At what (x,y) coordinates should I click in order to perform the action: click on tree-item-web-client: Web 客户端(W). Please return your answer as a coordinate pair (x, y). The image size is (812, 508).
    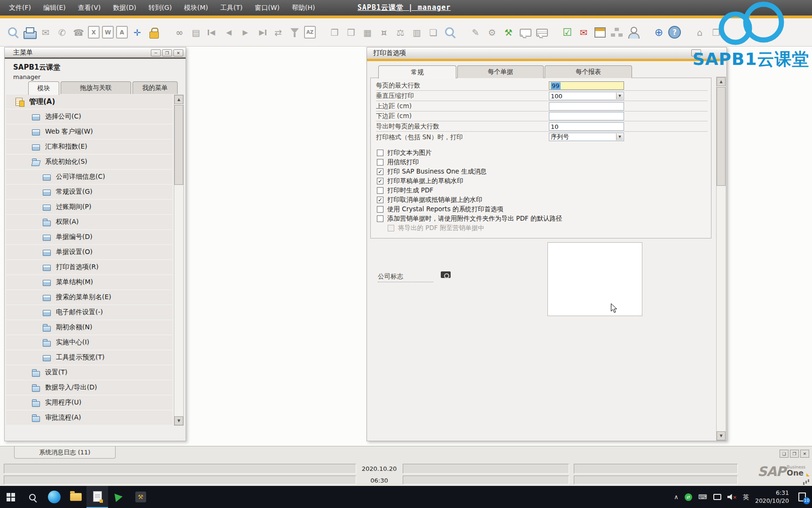
    Looking at the image, I should click on (89, 132).